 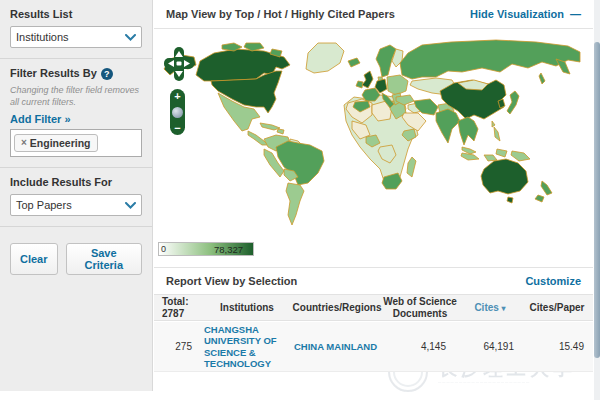 What do you see at coordinates (76, 256) in the screenshot?
I see `actions-section: Clear Save Criteria` at bounding box center [76, 256].